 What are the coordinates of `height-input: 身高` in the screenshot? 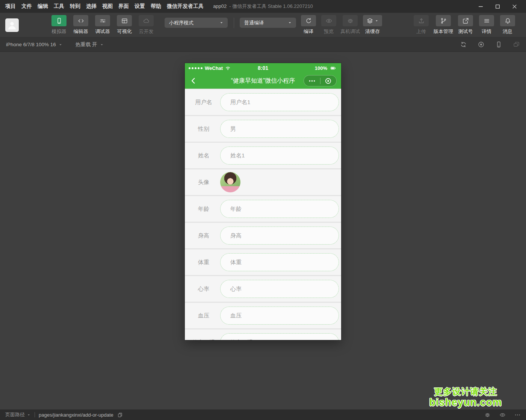 It's located at (280, 236).